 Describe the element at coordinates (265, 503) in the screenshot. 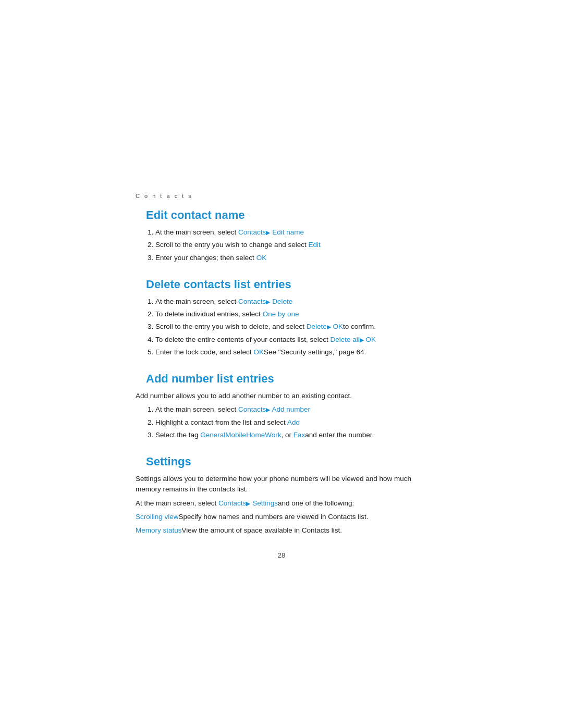

I see `link-settings: Settings` at that location.